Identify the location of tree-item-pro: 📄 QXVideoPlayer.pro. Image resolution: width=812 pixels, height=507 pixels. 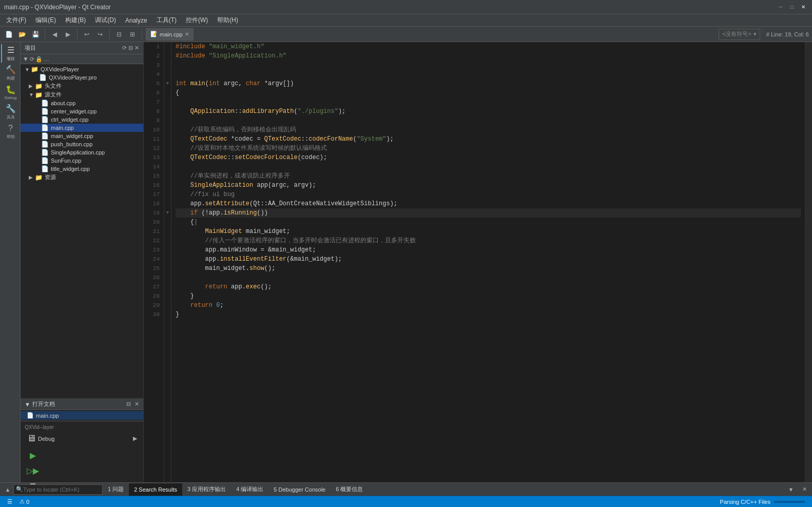
(82, 77).